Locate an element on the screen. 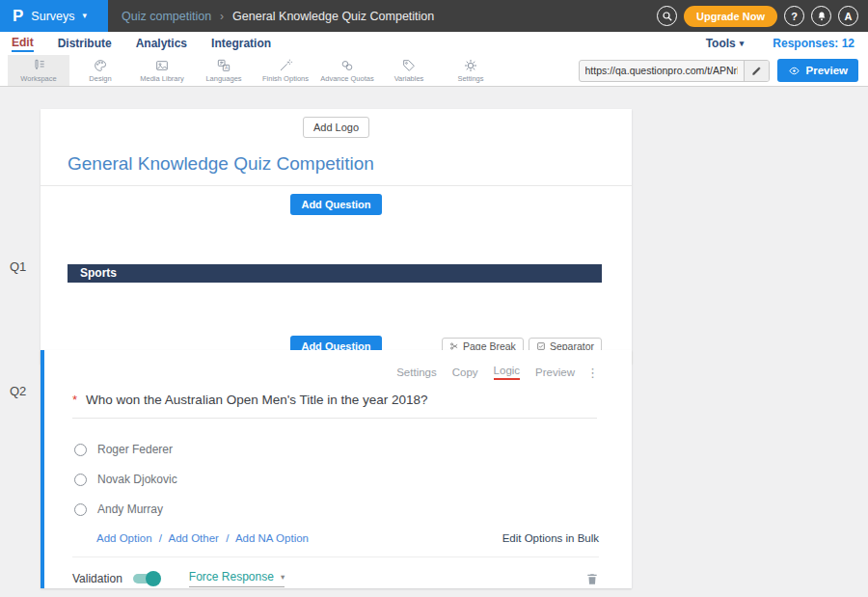 The width and height of the screenshot is (868, 597). workspace-icon is located at coordinates (39, 66).